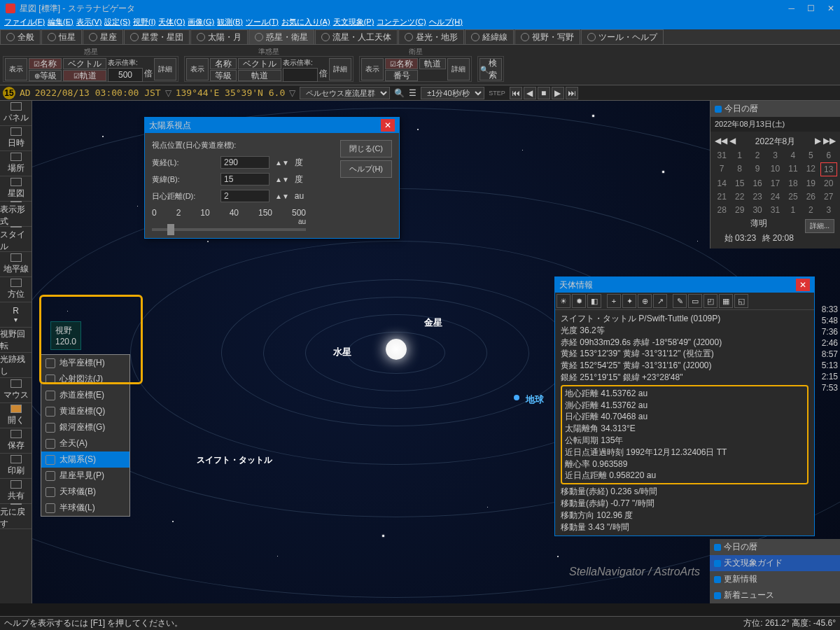 This screenshot has width=840, height=630. What do you see at coordinates (722, 183) in the screenshot?
I see `cal-day: 14` at bounding box center [722, 183].